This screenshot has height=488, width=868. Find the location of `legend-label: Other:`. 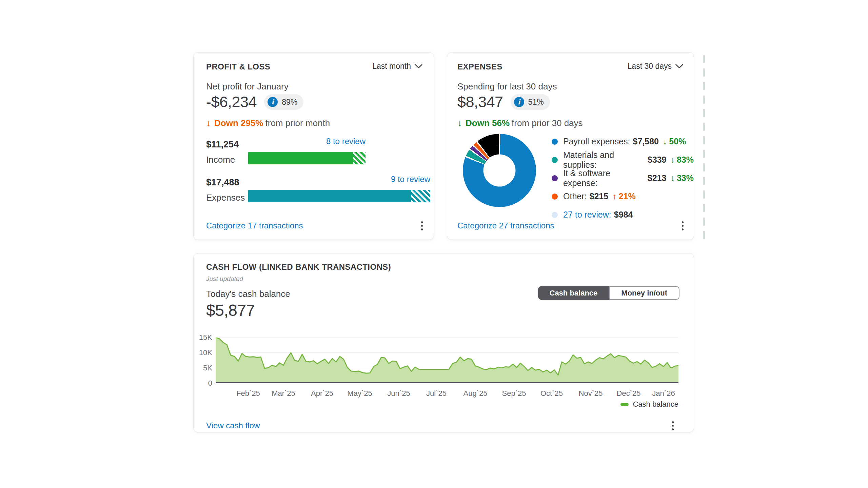

legend-label: Other: is located at coordinates (575, 197).